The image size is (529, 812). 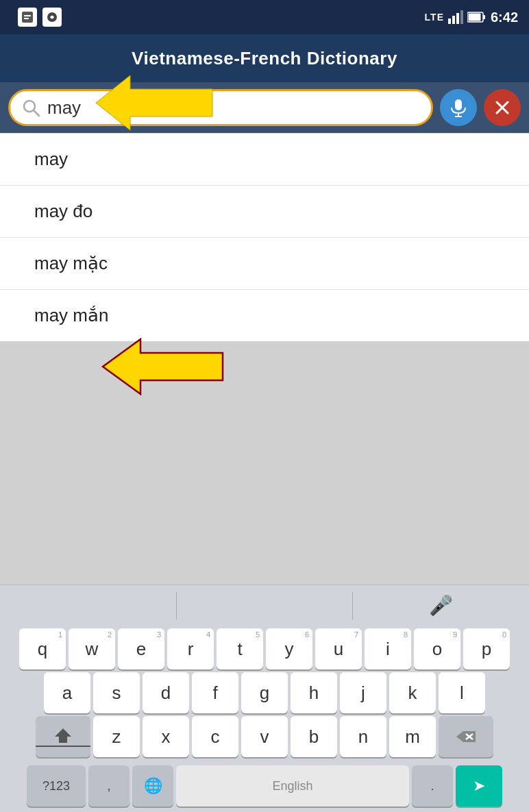 What do you see at coordinates (153, 786) in the screenshot?
I see `key-globe: 🌐` at bounding box center [153, 786].